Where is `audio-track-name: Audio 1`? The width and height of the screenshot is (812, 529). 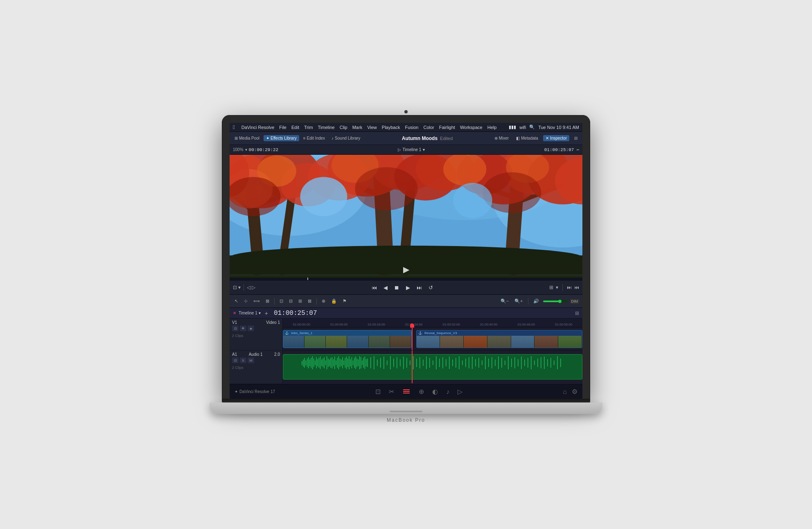 audio-track-name: Audio 1 is located at coordinates (256, 355).